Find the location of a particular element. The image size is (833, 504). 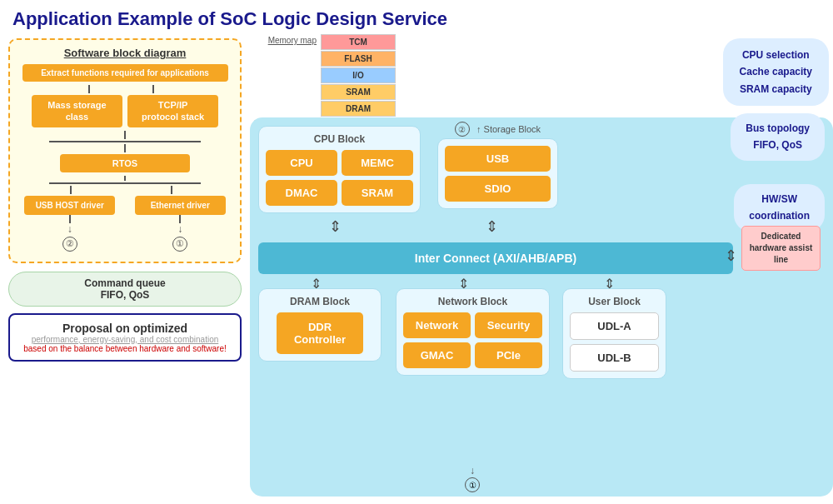

proposal-red: based on the balance between hardware an… is located at coordinates (125, 348).